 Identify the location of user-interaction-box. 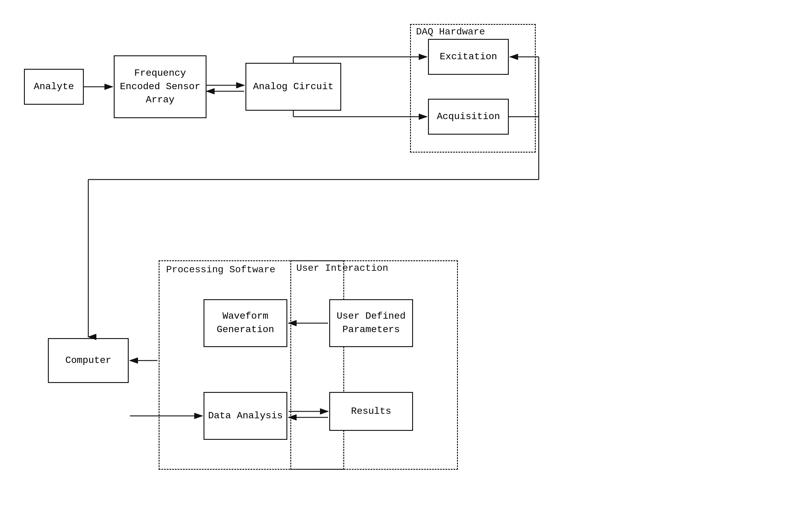
(374, 365).